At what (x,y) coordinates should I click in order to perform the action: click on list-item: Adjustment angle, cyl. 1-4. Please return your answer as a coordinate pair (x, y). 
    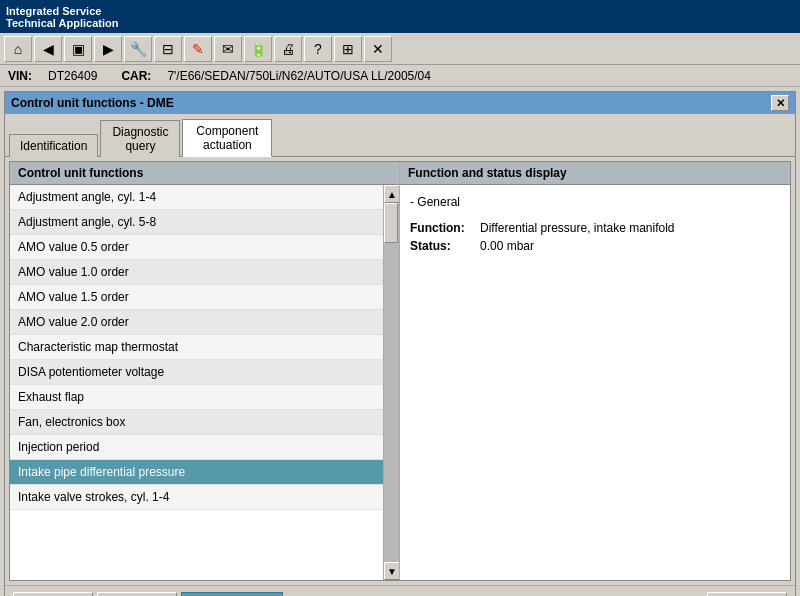
    Looking at the image, I should click on (196, 198).